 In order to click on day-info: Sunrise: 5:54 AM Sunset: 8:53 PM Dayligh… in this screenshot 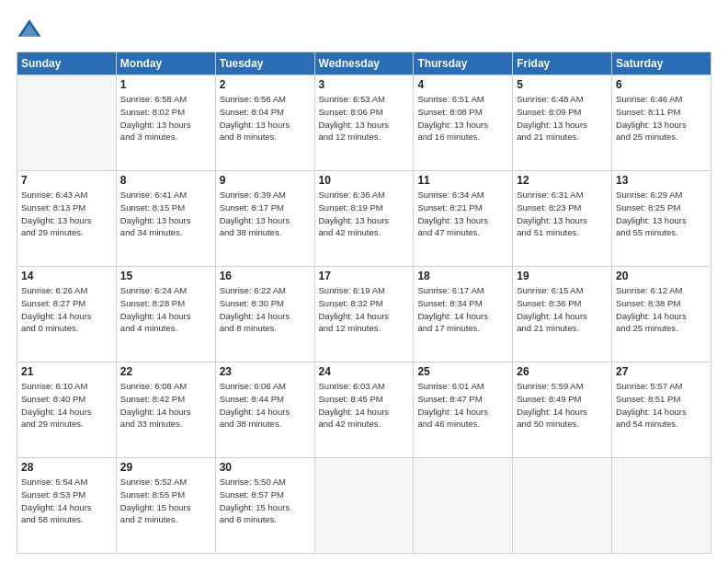, I will do `click(66, 500)`.